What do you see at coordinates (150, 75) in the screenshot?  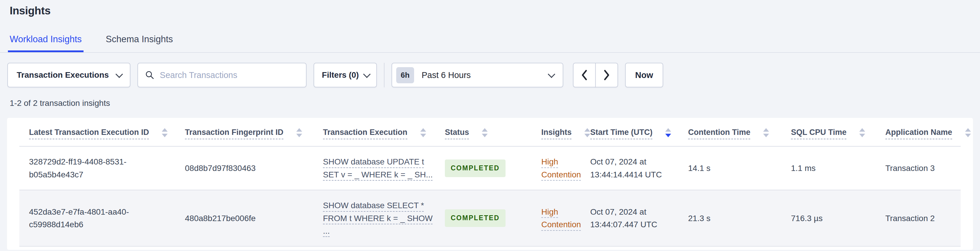 I see `search-icon` at bounding box center [150, 75].